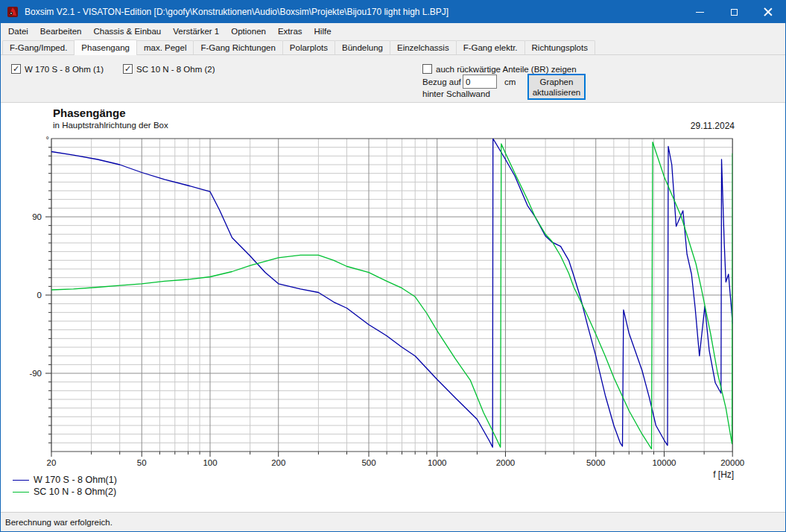 The height and width of the screenshot is (532, 786). Describe the element at coordinates (734, 12) in the screenshot. I see `maximize-button` at that location.